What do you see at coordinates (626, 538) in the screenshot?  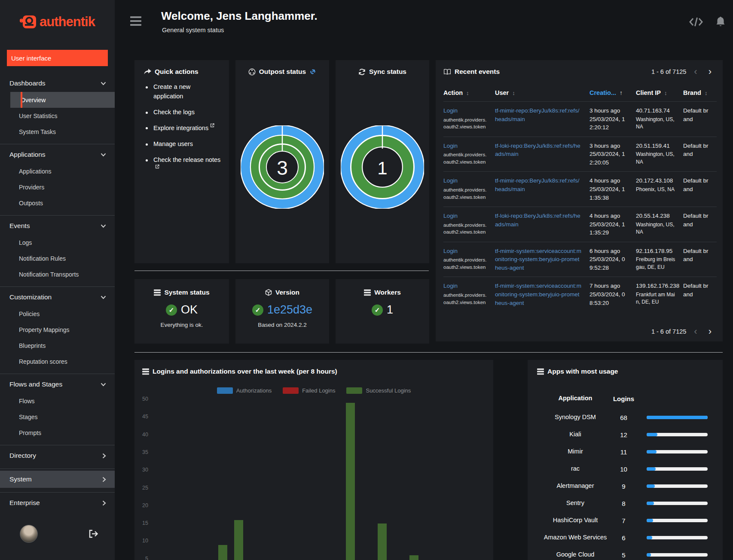 I see `apps-usage-row: Amazon Web Services6` at bounding box center [626, 538].